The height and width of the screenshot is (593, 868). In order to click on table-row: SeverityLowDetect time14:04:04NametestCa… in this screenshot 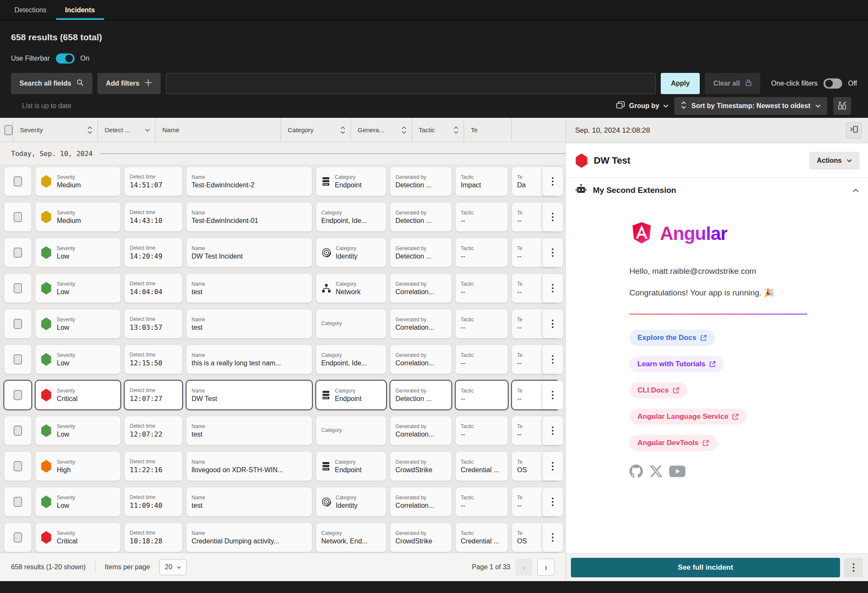, I will do `click(285, 288)`.